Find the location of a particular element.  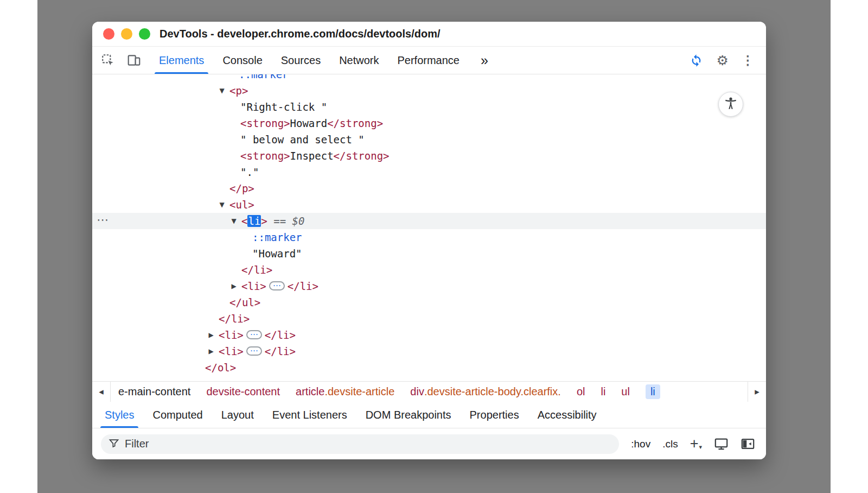

breadcrumb-item: div.devsite-article-body.clearfix. is located at coordinates (486, 392).